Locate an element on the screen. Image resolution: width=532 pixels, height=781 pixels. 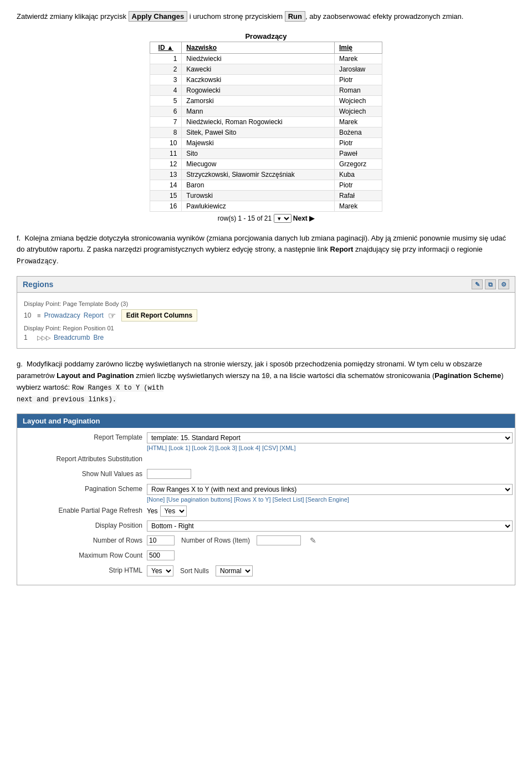
look1-link: [Look 1] is located at coordinates (180, 448).